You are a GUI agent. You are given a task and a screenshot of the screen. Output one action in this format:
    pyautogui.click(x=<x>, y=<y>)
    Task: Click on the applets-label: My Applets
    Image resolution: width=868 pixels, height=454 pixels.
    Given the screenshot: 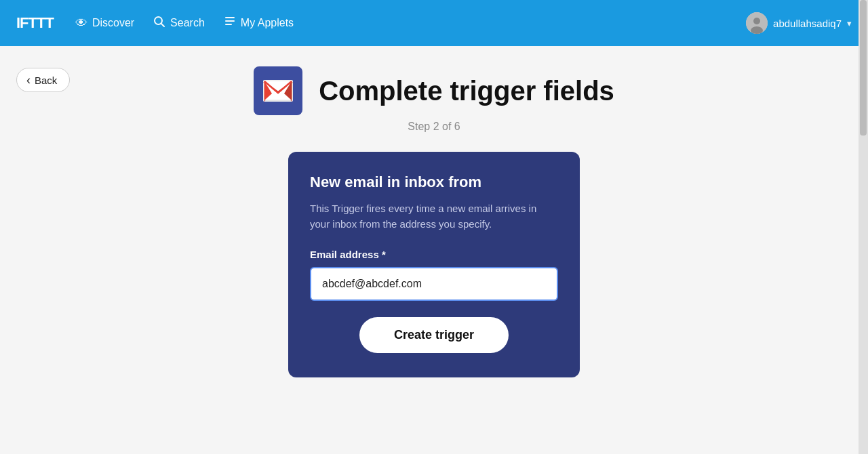 What is the action you would take?
    pyautogui.click(x=267, y=23)
    